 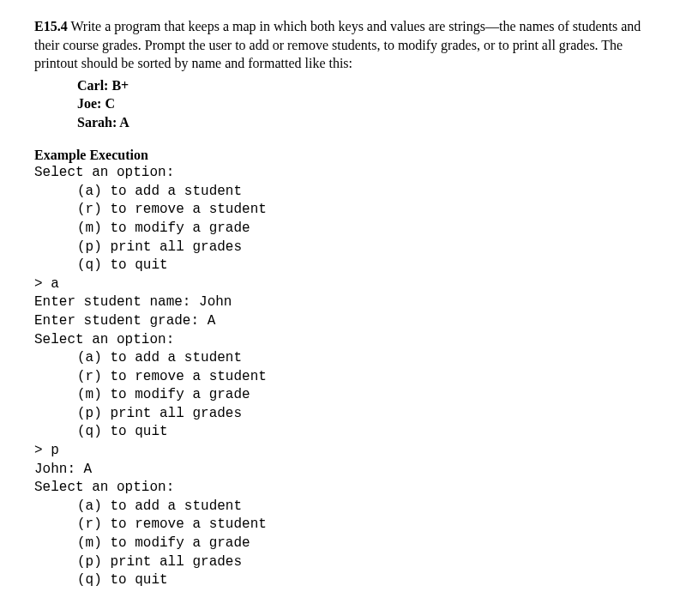 I want to click on execution-line: Enter student grade: A, so click(x=349, y=322).